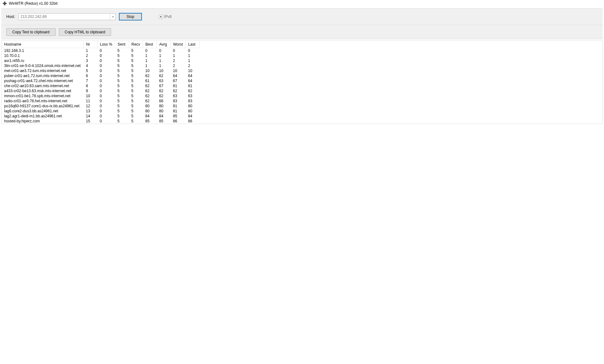 Image resolution: width=604 pixels, height=364 pixels. Describe the element at coordinates (101, 121) in the screenshot. I see `table-row: hosted-by.hiperz.com1505585858686` at that location.